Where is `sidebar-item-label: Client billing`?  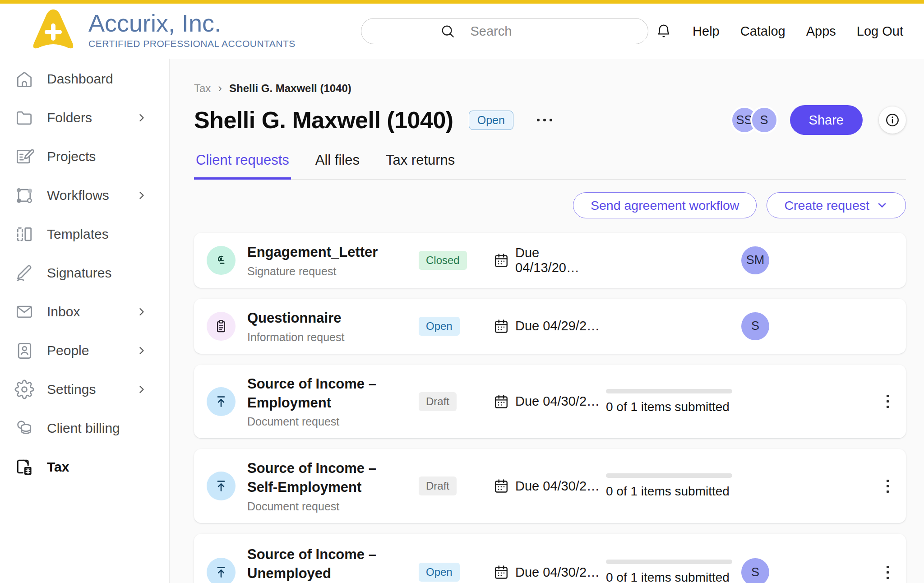
sidebar-item-label: Client billing is located at coordinates (83, 428).